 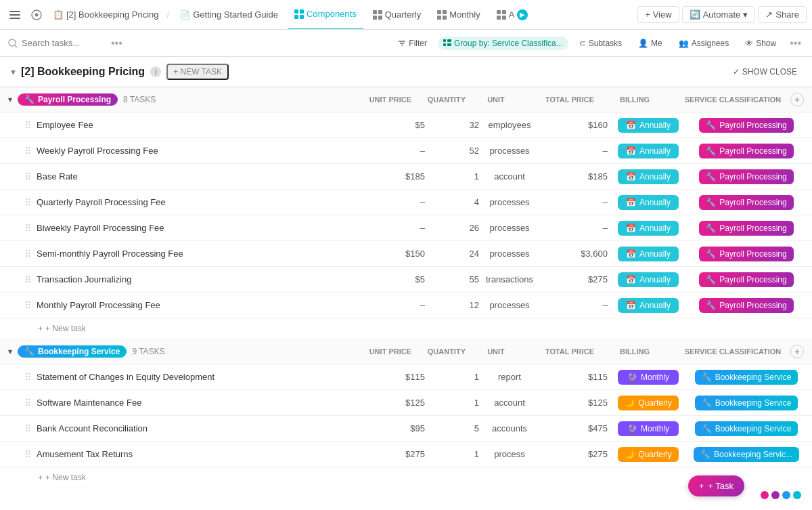 I want to click on group-bookkeeping-chevron: ▾, so click(x=10, y=352).